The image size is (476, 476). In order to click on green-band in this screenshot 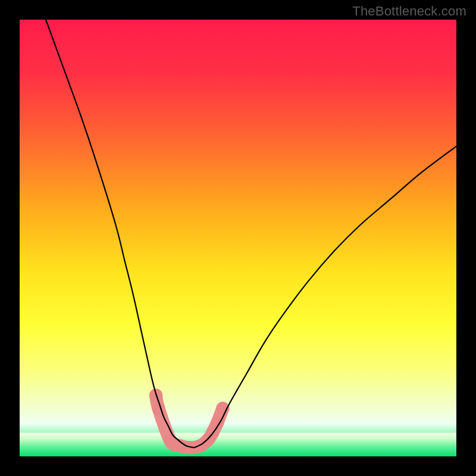, I will do `click(238, 444)`.